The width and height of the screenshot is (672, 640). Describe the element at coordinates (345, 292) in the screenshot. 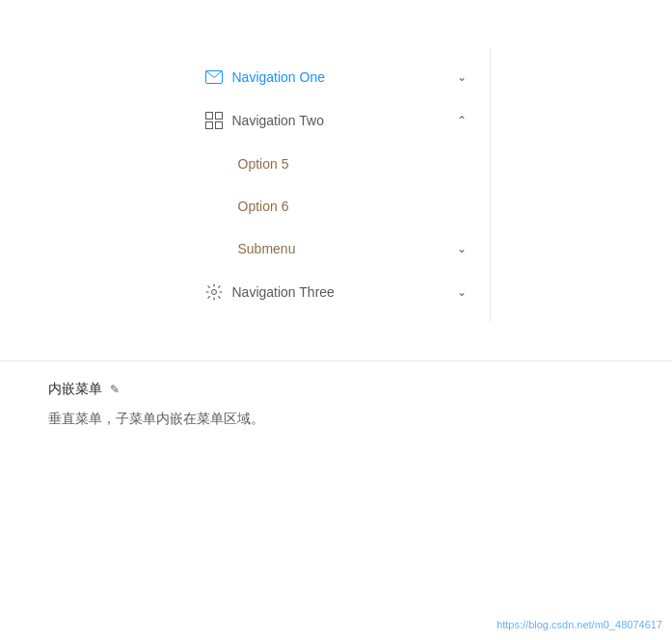

I see `nav-three-label: Navigation Three` at that location.